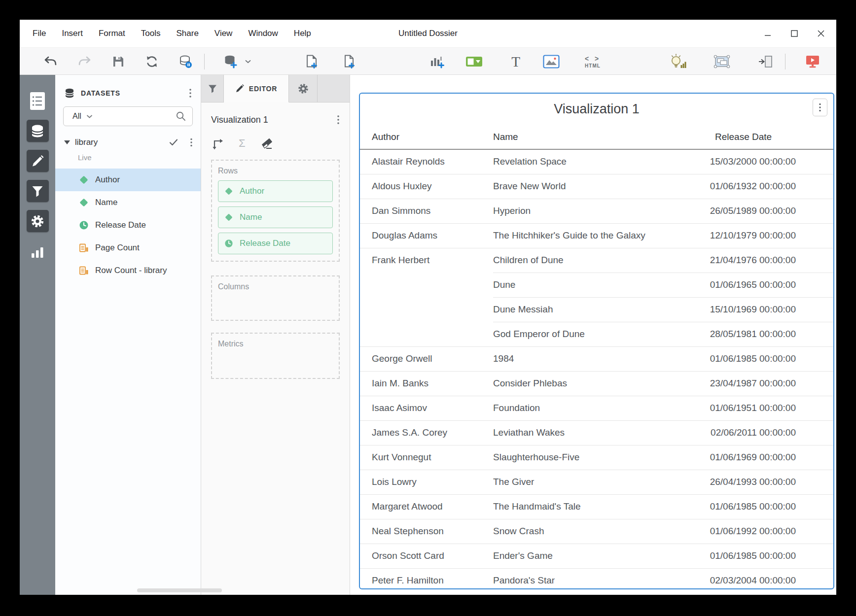 The width and height of the screenshot is (856, 616). Describe the element at coordinates (427, 579) in the screenshot. I see `author-cell: Peter F. Hamilton` at that location.